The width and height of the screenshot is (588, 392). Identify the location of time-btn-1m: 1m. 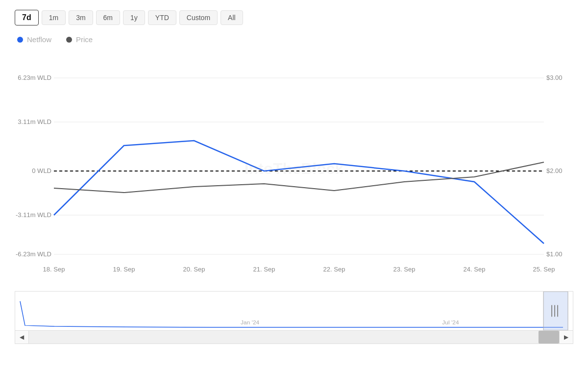
(54, 18).